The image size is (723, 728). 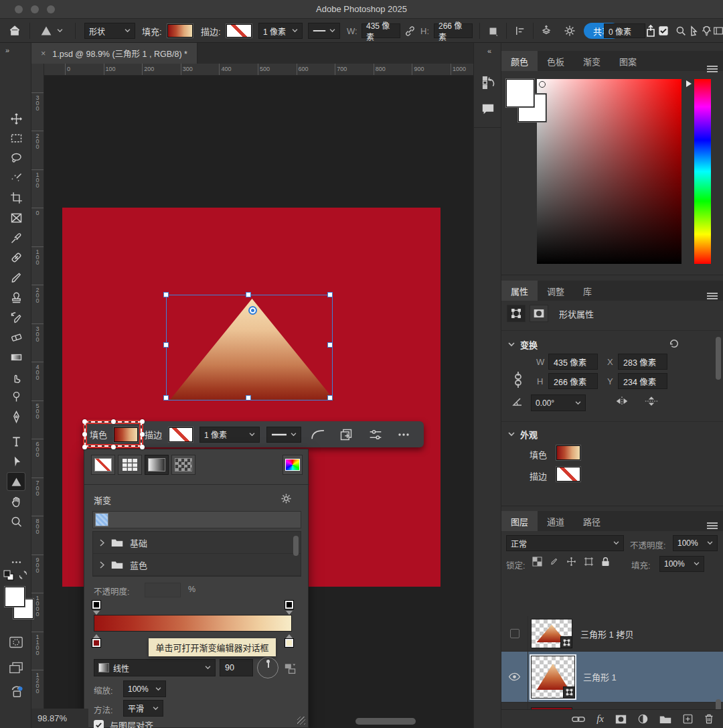 I want to click on horizontal-scrollbar, so click(x=386, y=721).